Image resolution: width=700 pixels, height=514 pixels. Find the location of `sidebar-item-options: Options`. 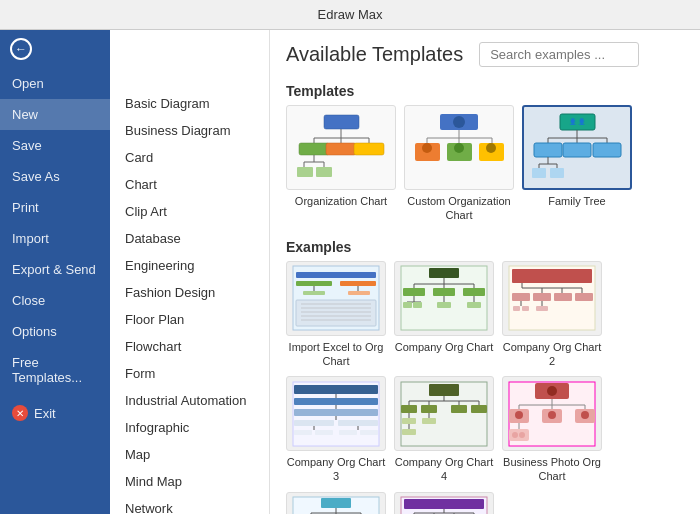

sidebar-item-options: Options is located at coordinates (55, 332).